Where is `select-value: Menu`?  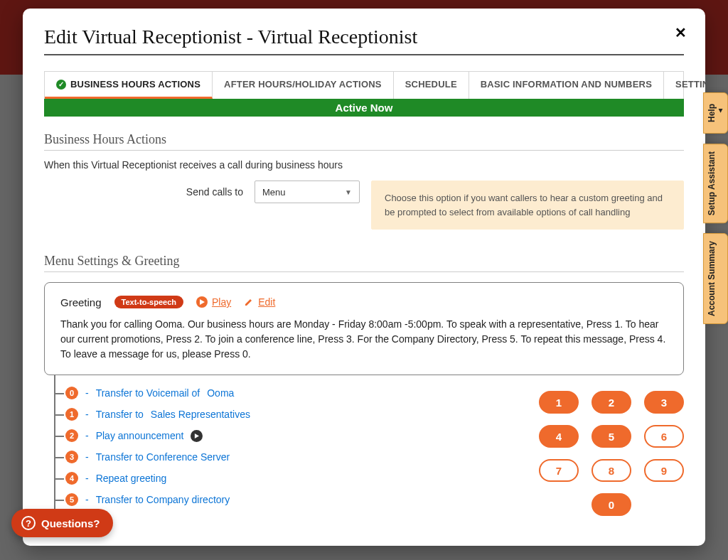 select-value: Menu is located at coordinates (274, 192).